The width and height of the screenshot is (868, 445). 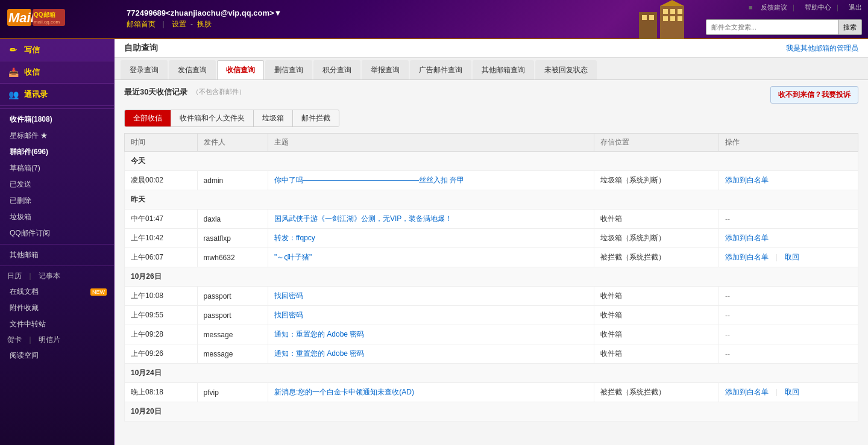 I want to click on greeting-link: 贺卡, so click(x=14, y=340).